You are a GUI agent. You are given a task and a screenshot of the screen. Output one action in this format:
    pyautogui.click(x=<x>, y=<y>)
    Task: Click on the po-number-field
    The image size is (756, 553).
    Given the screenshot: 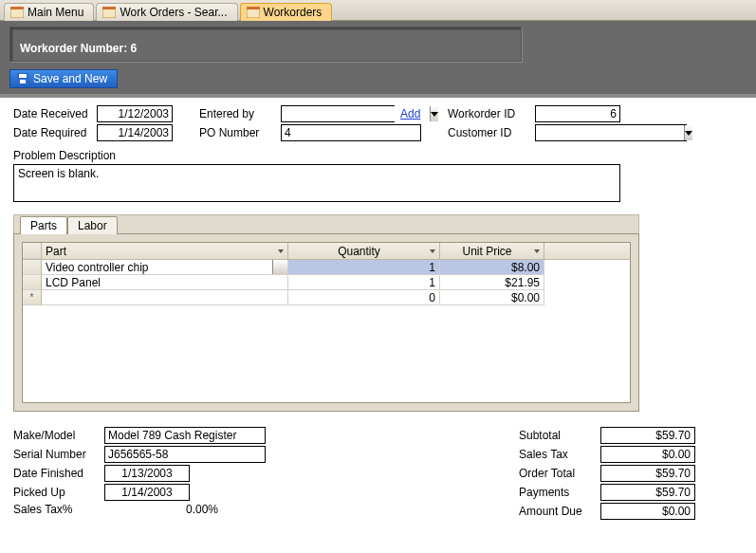 What is the action you would take?
    pyautogui.click(x=351, y=133)
    